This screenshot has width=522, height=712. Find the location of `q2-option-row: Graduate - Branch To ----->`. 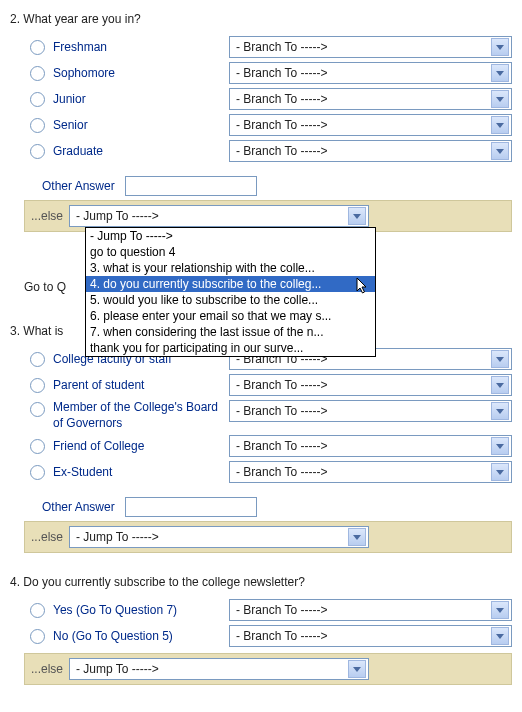

q2-option-row: Graduate - Branch To -----> is located at coordinates (271, 151).